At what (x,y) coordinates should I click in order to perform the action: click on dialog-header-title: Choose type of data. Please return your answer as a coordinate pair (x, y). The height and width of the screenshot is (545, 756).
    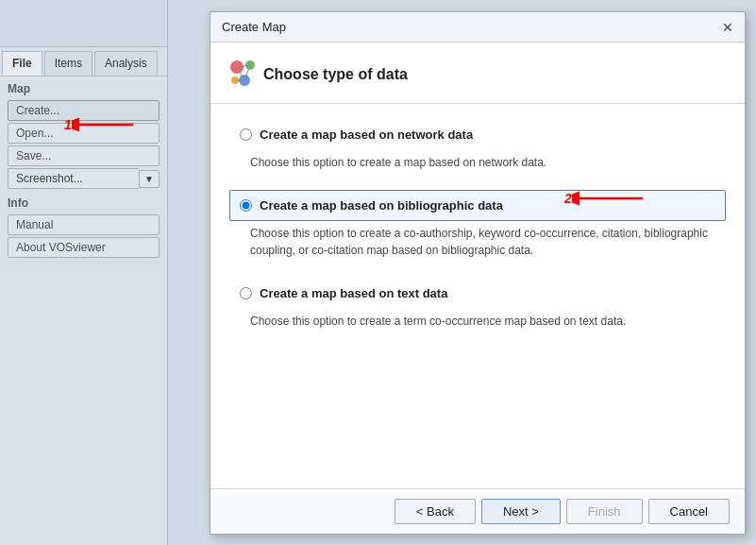
    Looking at the image, I should click on (336, 75).